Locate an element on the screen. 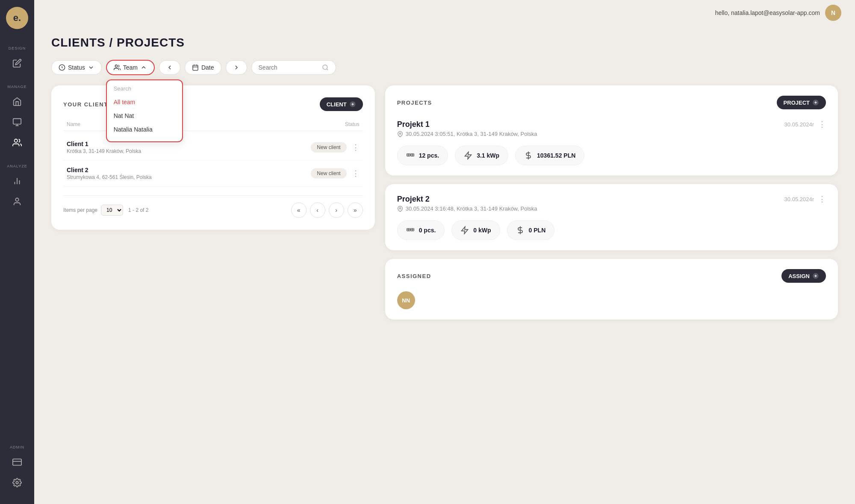  projekt-2-title: Projekt 2 is located at coordinates (413, 199).